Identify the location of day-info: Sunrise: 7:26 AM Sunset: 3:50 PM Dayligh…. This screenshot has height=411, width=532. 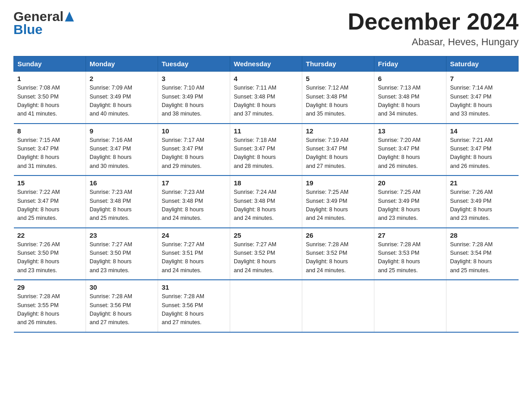
(50, 258).